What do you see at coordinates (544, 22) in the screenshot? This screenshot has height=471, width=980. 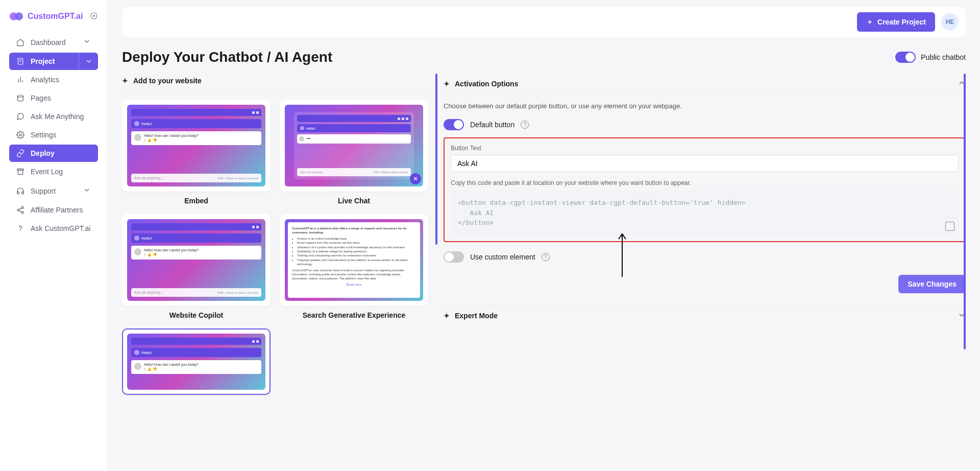 I see `topbar: ＋ Create Project HE` at bounding box center [544, 22].